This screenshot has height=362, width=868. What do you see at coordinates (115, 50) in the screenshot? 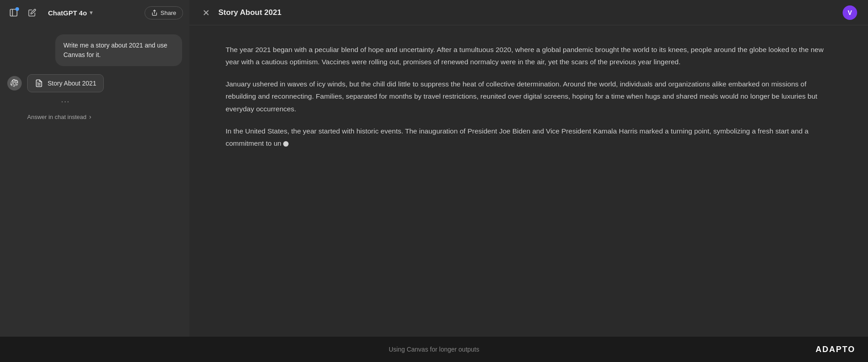
I see `user-message-text: Write me a story about 2021 and use Canv…` at bounding box center [115, 50].